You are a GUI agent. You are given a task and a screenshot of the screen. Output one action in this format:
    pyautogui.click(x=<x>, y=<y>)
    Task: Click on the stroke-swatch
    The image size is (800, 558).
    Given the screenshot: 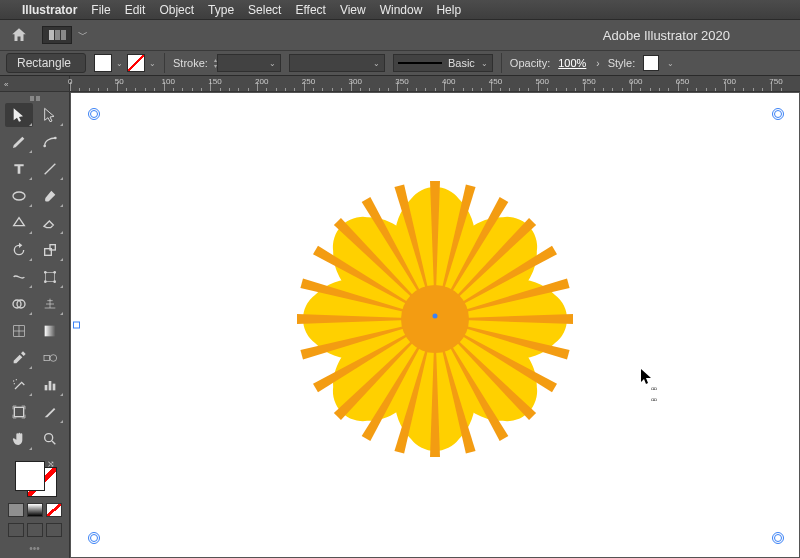 What is the action you would take?
    pyautogui.click(x=136, y=63)
    